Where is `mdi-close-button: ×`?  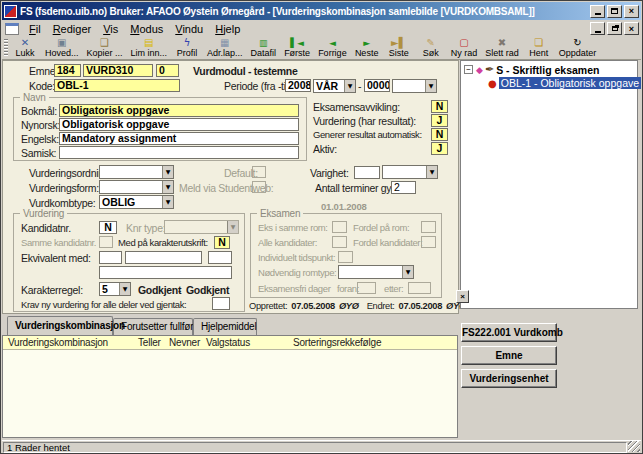 mdi-close-button: × is located at coordinates (632, 28).